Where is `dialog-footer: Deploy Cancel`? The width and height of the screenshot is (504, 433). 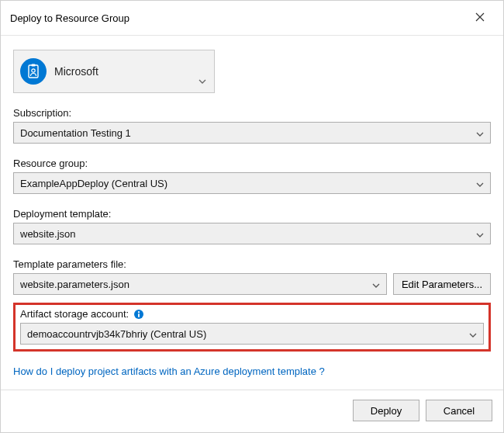 dialog-footer: Deploy Cancel is located at coordinates (252, 411).